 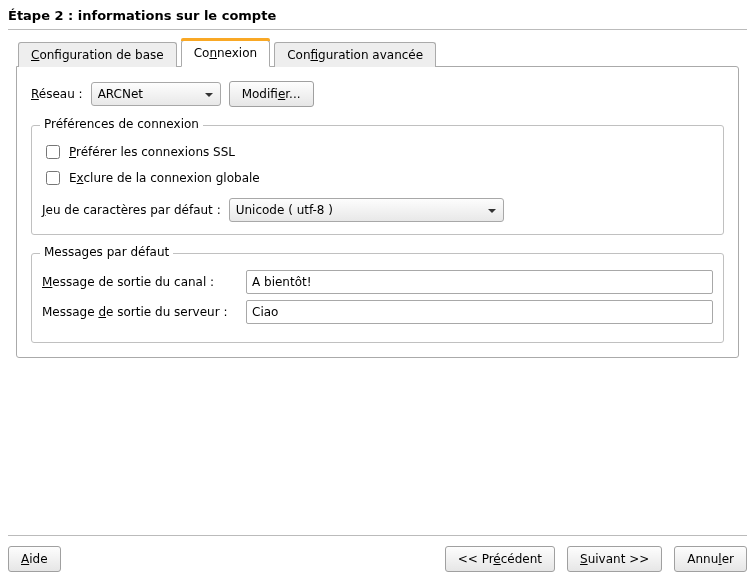 I want to click on mnemonic: f, so click(x=314, y=55).